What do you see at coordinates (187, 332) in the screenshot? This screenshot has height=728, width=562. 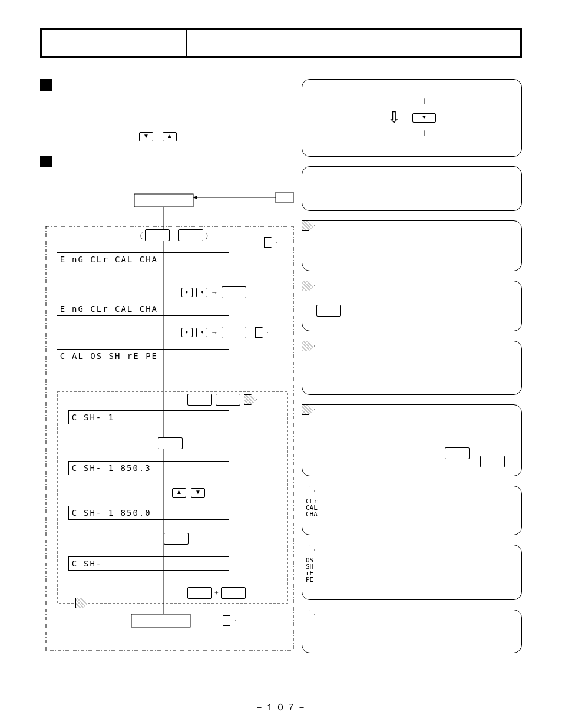 I see `right-key-2: ▸` at bounding box center [187, 332].